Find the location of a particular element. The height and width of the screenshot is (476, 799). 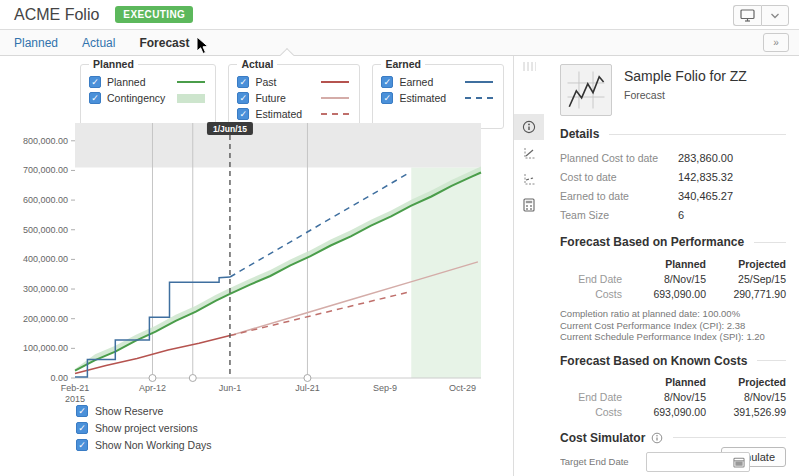

expand-panel-button: » is located at coordinates (776, 42).